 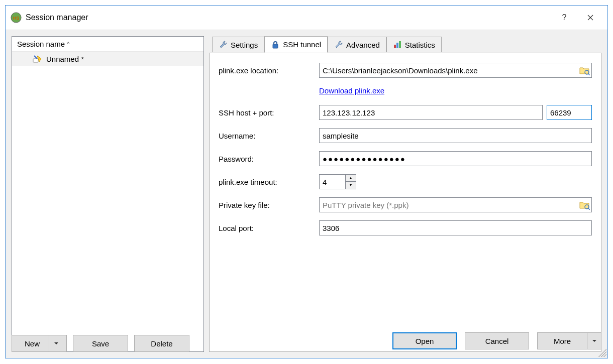 What do you see at coordinates (420, 45) in the screenshot?
I see `tab-label: Statistics` at bounding box center [420, 45].